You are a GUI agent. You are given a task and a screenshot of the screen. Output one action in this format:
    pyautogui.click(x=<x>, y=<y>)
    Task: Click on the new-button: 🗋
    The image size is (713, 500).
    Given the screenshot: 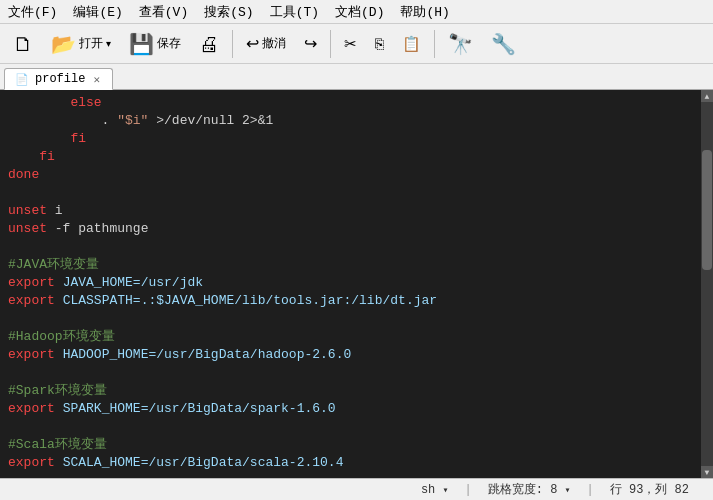 What is the action you would take?
    pyautogui.click(x=23, y=44)
    